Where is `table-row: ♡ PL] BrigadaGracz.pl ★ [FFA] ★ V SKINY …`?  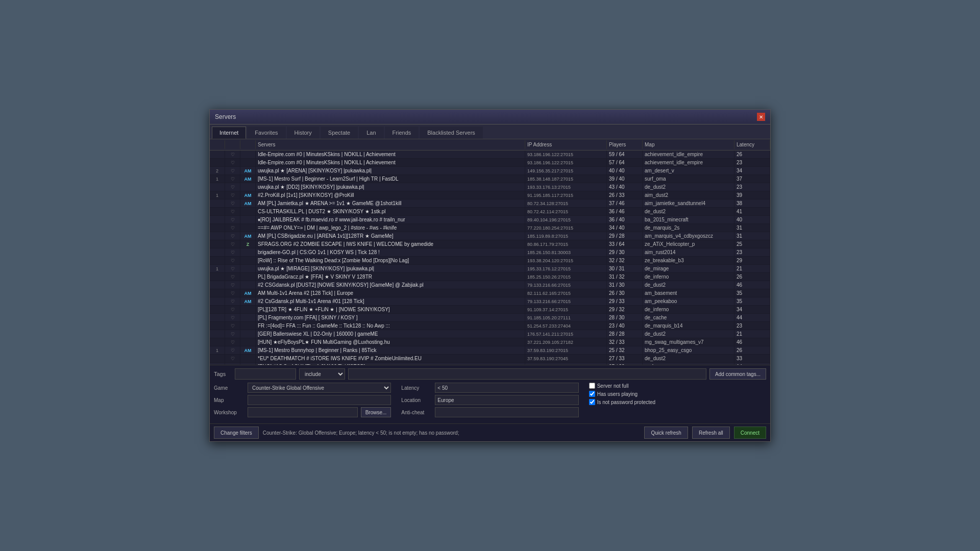 table-row: ♡ PL] BrigadaGracz.pl ★ [FFA] ★ V SKINY … is located at coordinates (490, 277).